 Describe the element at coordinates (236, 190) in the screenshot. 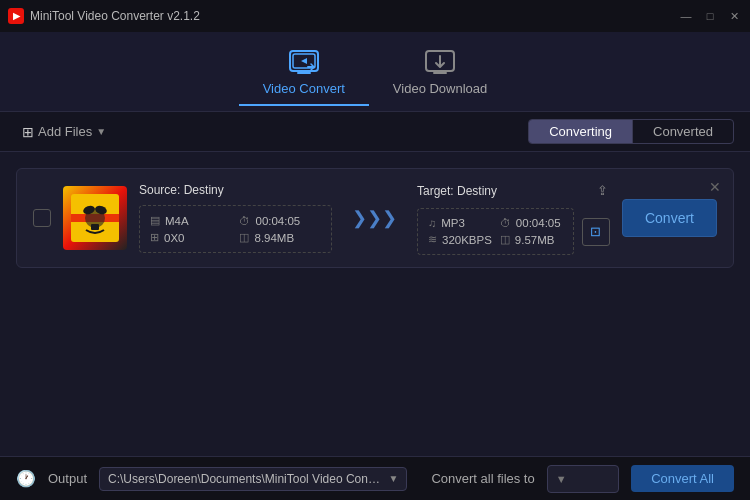

I see `source-header: Source: Destiny` at that location.